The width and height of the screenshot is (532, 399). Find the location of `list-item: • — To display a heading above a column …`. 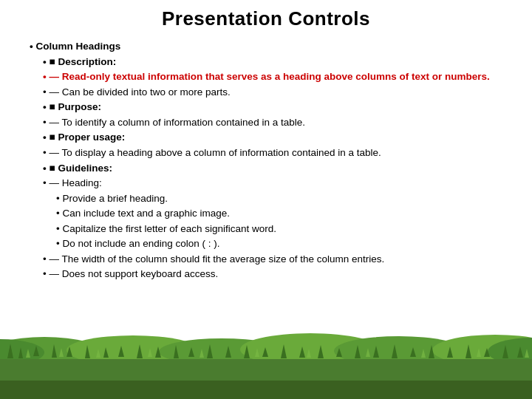

list-item: • — To display a heading above a column … is located at coordinates (266, 153).